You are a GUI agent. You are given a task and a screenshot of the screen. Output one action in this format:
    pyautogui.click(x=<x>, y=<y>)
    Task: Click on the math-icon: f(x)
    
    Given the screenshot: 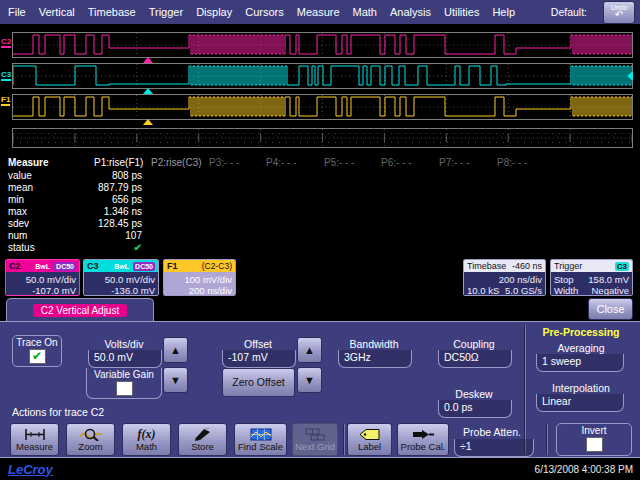 What is the action you would take?
    pyautogui.click(x=147, y=434)
    